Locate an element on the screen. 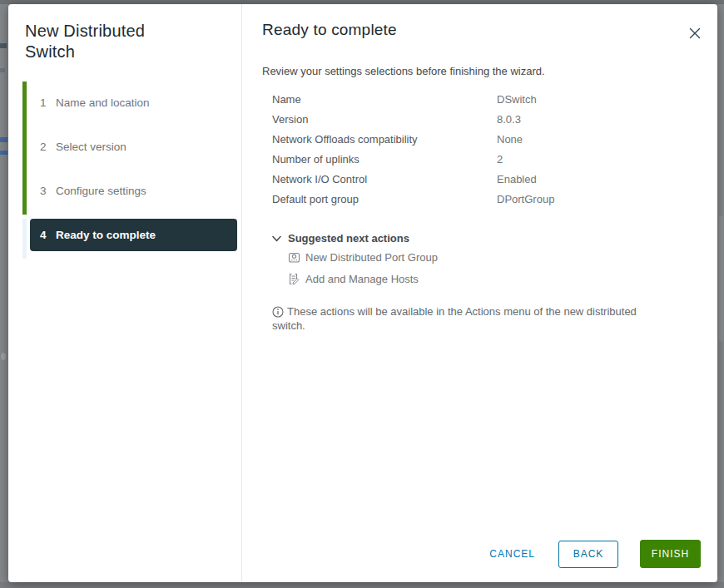 This screenshot has height=588, width=724. chevron-down-icon is located at coordinates (276, 239).